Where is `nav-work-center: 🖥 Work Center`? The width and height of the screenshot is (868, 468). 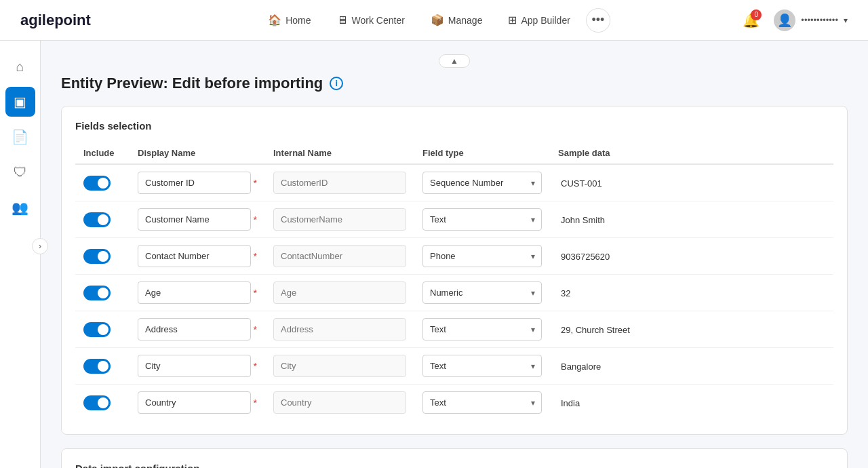 nav-work-center: 🖥 Work Center is located at coordinates (371, 20).